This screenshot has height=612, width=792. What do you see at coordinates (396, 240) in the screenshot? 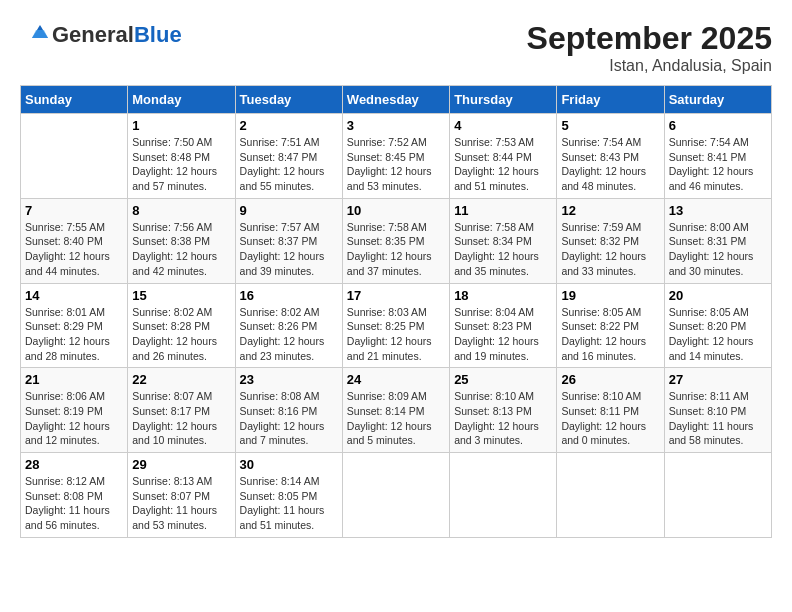
I see `calendar-week-2: 7 Sunrise: 7:55 AM Sunset: 8:40 PM Dayli…` at bounding box center [396, 240].